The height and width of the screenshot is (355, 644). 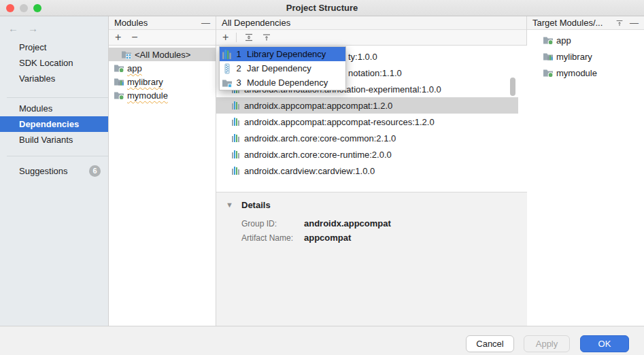 I want to click on zoom-window-icon, so click(x=37, y=8).